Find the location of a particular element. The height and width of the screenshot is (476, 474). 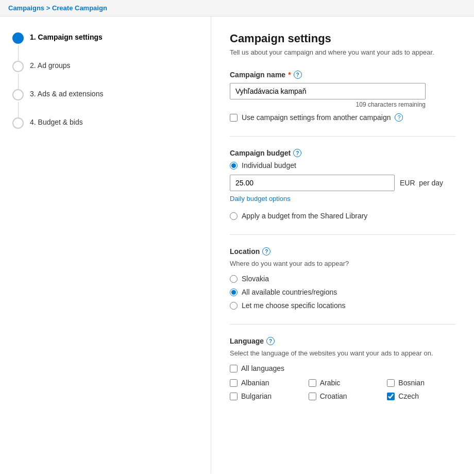

location-section: Location ? Where do you want your ads to… is located at coordinates (343, 278).